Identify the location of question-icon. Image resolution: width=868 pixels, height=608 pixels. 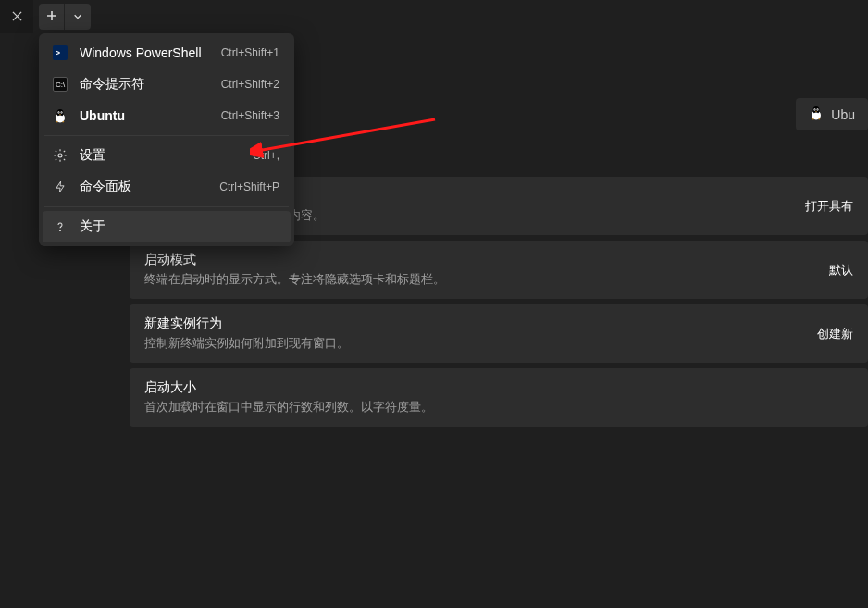
(60, 227).